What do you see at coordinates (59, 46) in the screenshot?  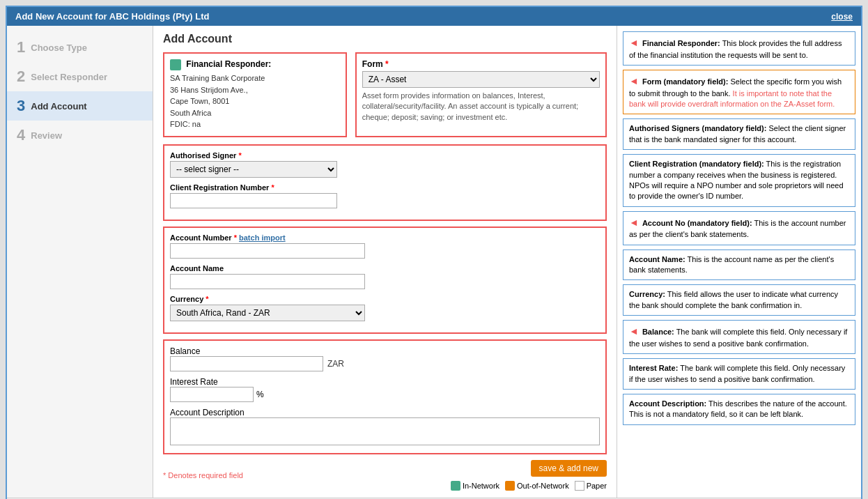 I see `step-1-label: Choose Type` at bounding box center [59, 46].